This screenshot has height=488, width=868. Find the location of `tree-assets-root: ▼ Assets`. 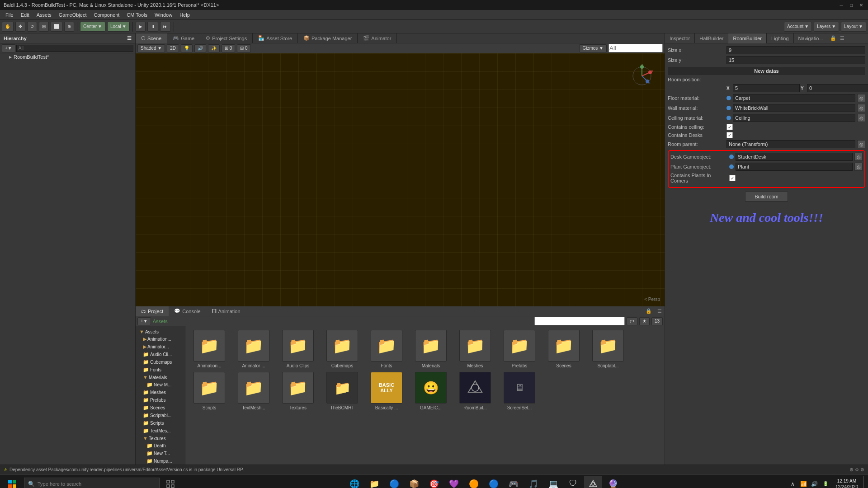

tree-assets-root: ▼ Assets is located at coordinates (160, 332).